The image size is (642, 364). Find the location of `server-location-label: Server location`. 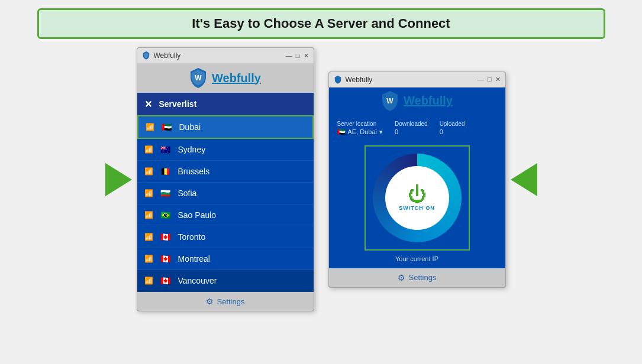

server-location-label: Server location is located at coordinates (360, 124).